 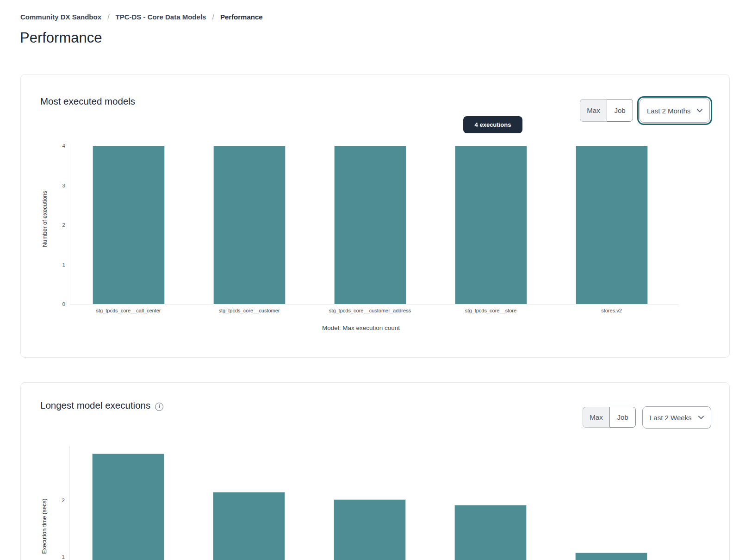 I want to click on x-category-label: stg_tpcds_core__store, so click(x=491, y=311).